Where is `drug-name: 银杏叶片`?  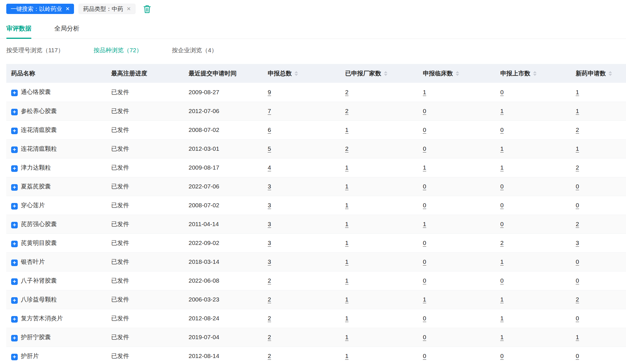 drug-name: 银杏叶片 is located at coordinates (33, 262).